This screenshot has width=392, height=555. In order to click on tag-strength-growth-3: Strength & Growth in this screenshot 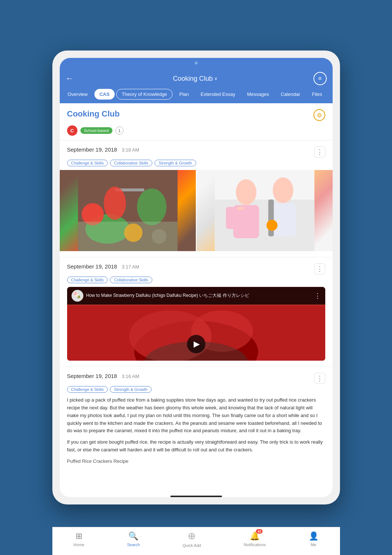, I will do `click(131, 389)`.